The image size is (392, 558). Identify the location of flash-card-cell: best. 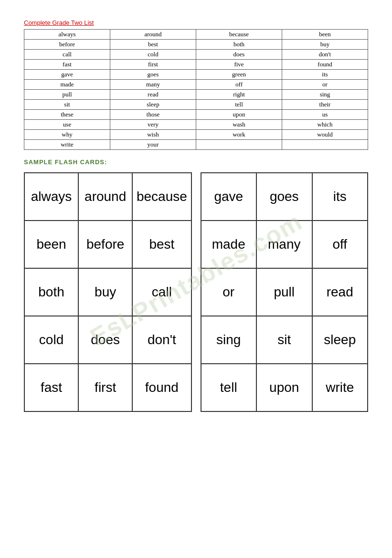
(161, 244).